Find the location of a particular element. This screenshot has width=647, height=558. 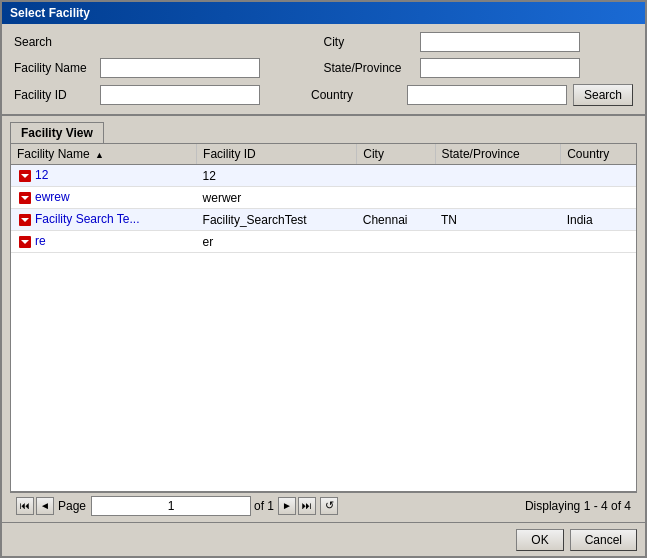

facility-id-cell: 12 is located at coordinates (277, 176).